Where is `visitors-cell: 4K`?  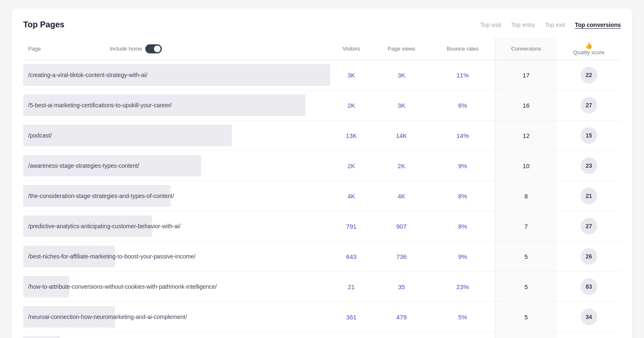 visitors-cell: 4K is located at coordinates (352, 196).